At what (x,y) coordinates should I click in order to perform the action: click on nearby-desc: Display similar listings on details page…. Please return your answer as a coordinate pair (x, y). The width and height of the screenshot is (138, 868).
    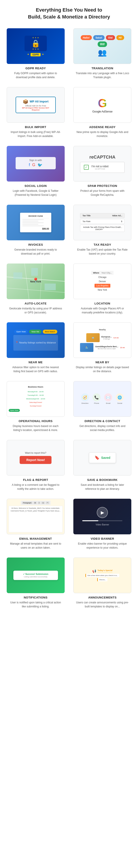
    Looking at the image, I should click on (103, 369).